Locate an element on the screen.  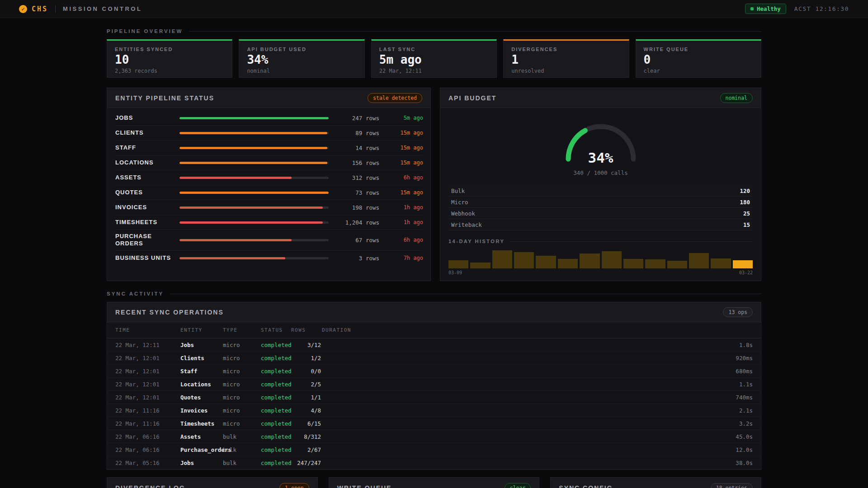
history-end-date: 03-22 is located at coordinates (746, 273).